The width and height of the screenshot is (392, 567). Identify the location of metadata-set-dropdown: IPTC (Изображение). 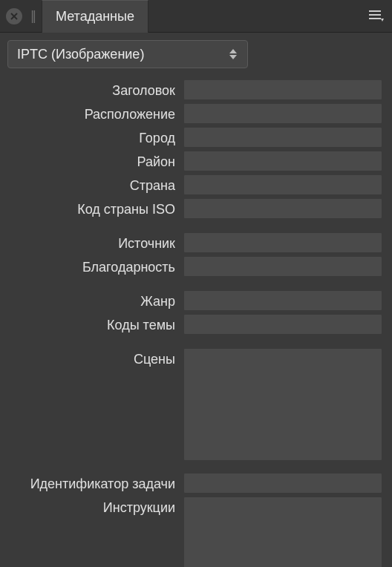
(128, 54).